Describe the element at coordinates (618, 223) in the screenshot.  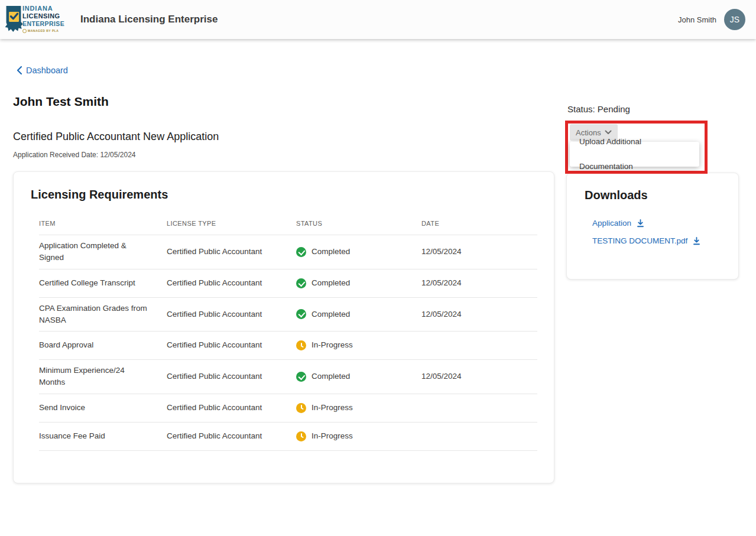
I see `download-link-application: Application` at that location.